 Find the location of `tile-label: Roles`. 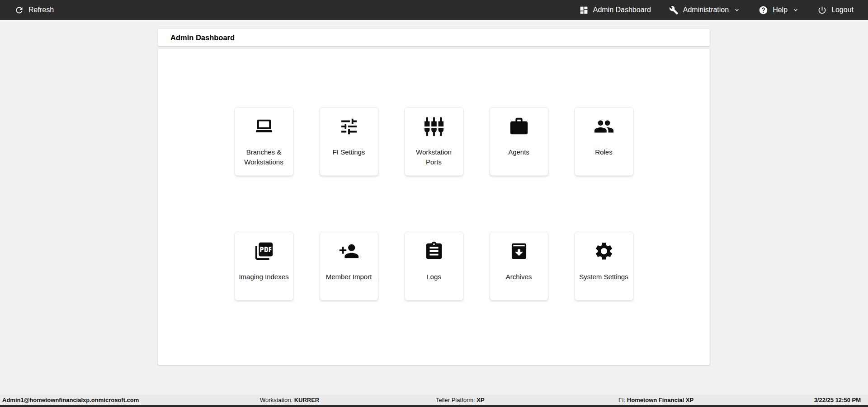

tile-label: Roles is located at coordinates (604, 152).